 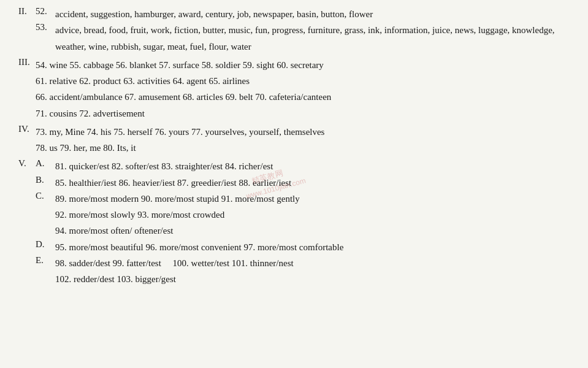 I want to click on E-line-1: 98. sadder/dest 99. fatter/test 100. wet…, so click(x=313, y=263).